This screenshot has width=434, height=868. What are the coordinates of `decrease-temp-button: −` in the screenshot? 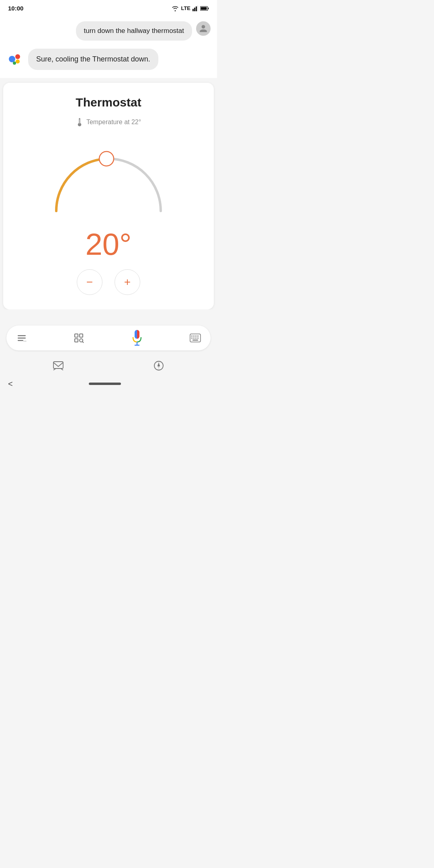 It's located at (90, 282).